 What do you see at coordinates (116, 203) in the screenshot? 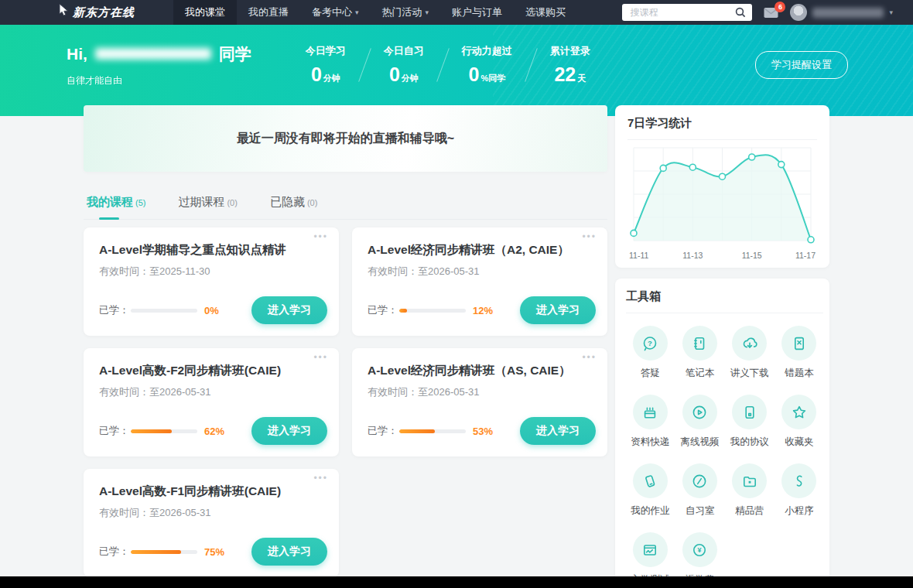
I see `tab-我的课程: 我的课程(5)` at bounding box center [116, 203].